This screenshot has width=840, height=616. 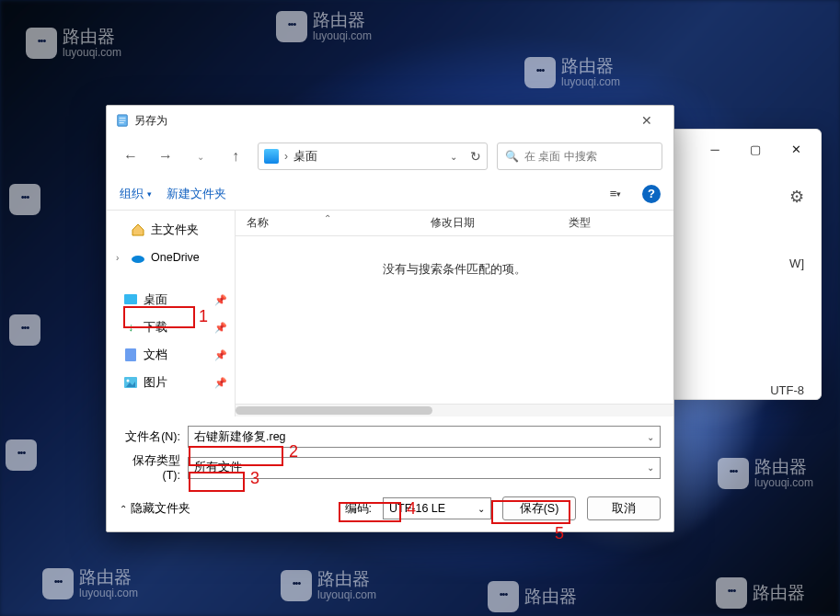 What do you see at coordinates (651, 194) in the screenshot?
I see `help-button: ?` at bounding box center [651, 194].